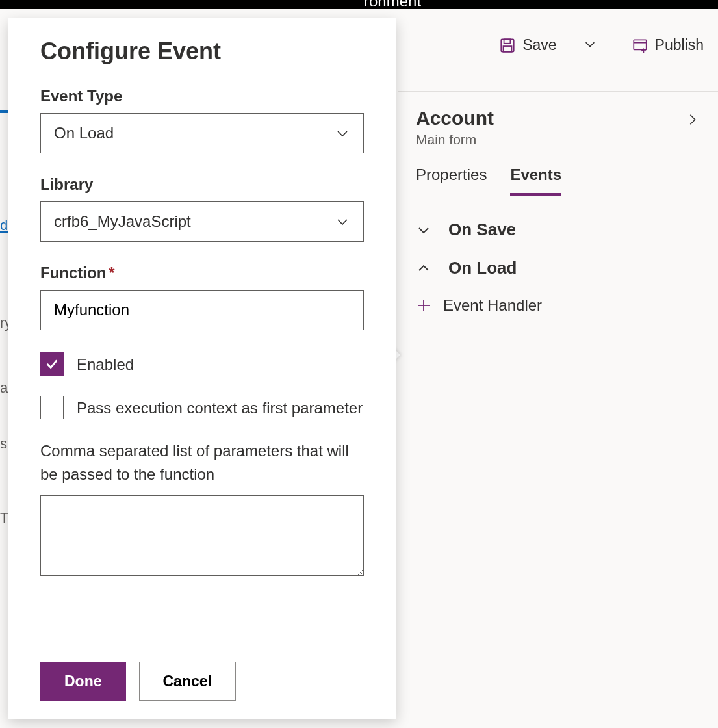  I want to click on save-icon, so click(507, 46).